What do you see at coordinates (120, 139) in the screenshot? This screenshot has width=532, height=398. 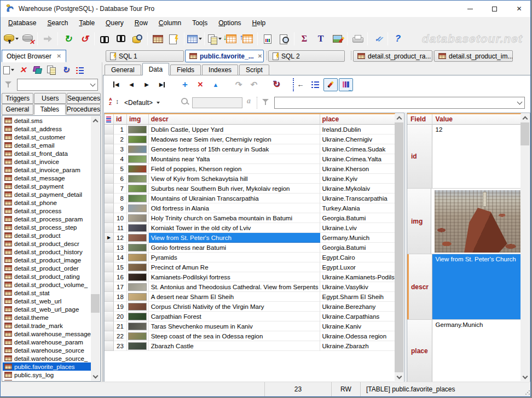 I see `cell-id: 2` at bounding box center [120, 139].